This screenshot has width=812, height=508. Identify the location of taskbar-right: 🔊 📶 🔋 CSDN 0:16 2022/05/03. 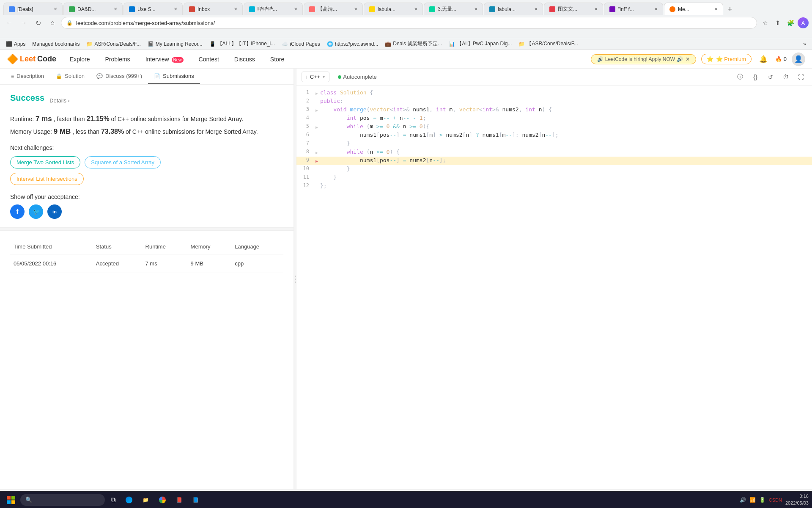
(774, 500).